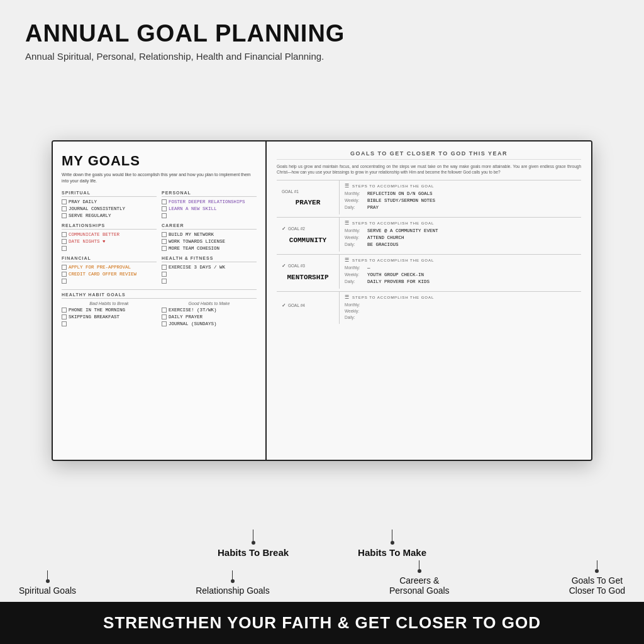 The image size is (644, 644). Describe the element at coordinates (460, 304) in the screenshot. I see `freq-row: Monthly:` at that location.